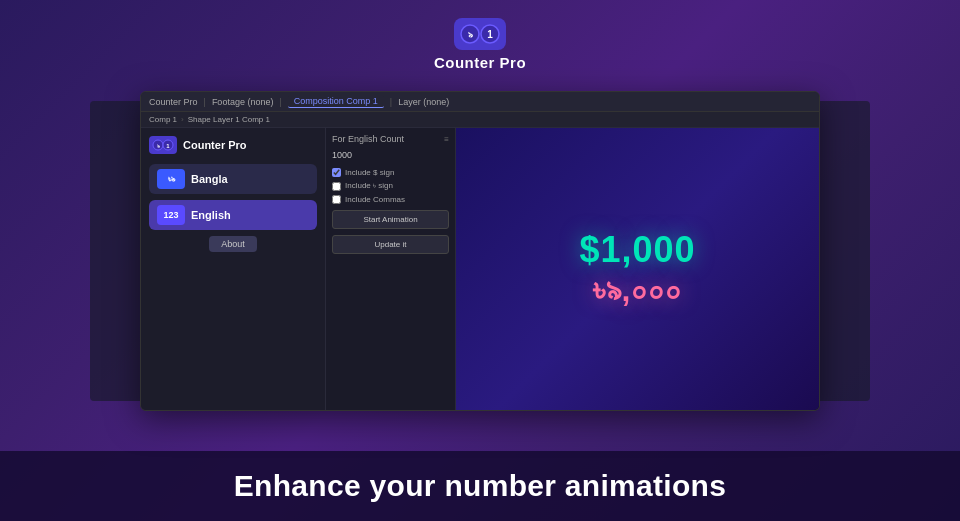 This screenshot has width=960, height=521. I want to click on bangla-plugin-icon: ৳৯, so click(171, 179).